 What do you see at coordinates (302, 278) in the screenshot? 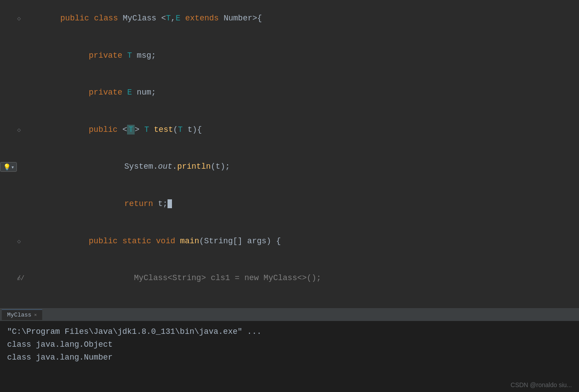
I see `code-content-8: MyClass<String> cls1 = new MyClass<>();` at bounding box center [302, 278].